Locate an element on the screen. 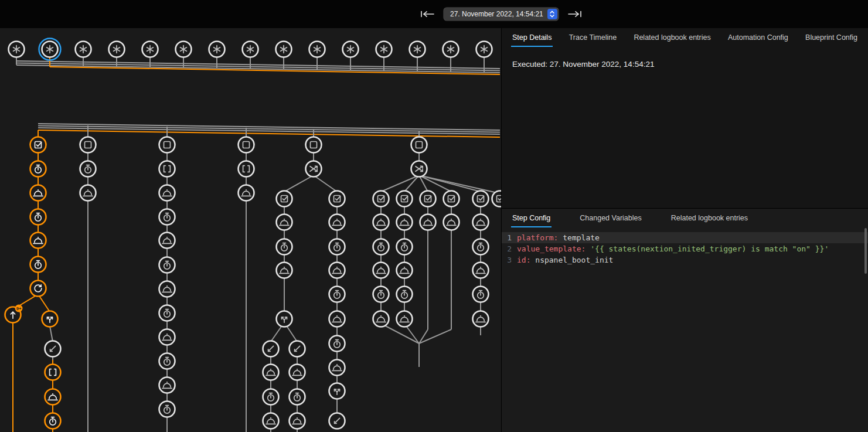 This screenshot has width=868, height=432. previous-run-button is located at coordinates (427, 14).